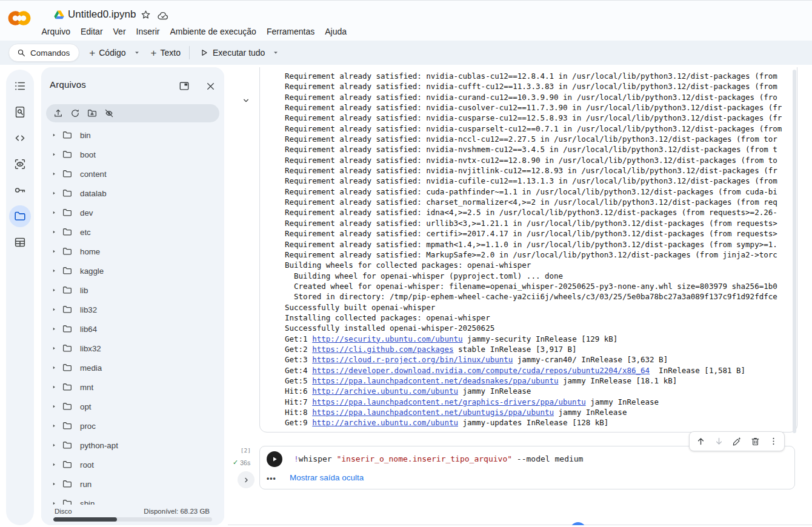 The height and width of the screenshot is (527, 812). Describe the element at coordinates (755, 442) in the screenshot. I see `delete-cell-button` at that location.